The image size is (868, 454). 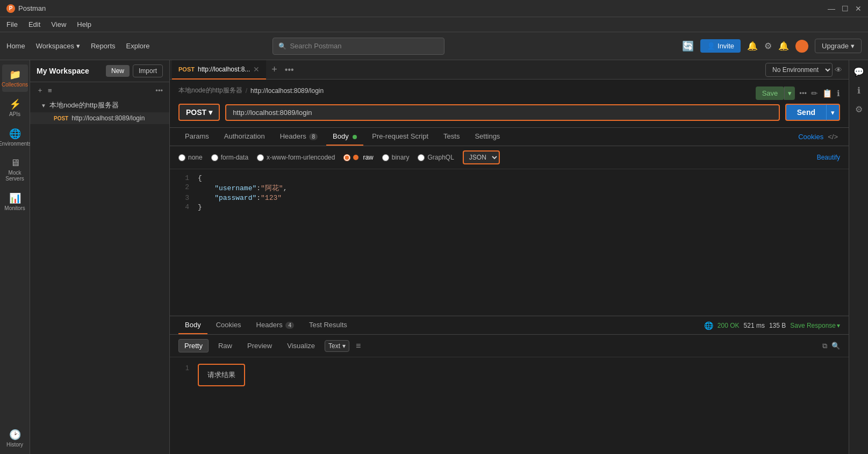 I want to click on top-right-actions: 🔄 👤 Invite 🔔 ⚙ 🔔 Upgrade ▾, so click(x=772, y=46).